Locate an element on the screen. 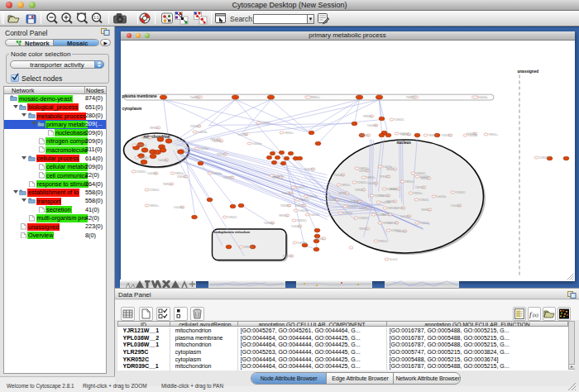  svg-text: 1:1 is located at coordinates (96, 18).